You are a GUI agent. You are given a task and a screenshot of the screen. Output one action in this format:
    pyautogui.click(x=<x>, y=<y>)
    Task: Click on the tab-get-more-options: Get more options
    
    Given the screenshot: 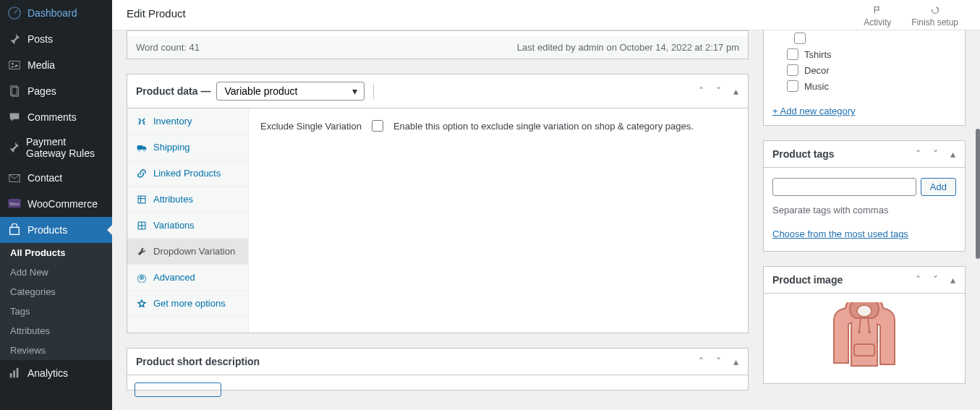 What is the action you would take?
    pyautogui.click(x=188, y=304)
    